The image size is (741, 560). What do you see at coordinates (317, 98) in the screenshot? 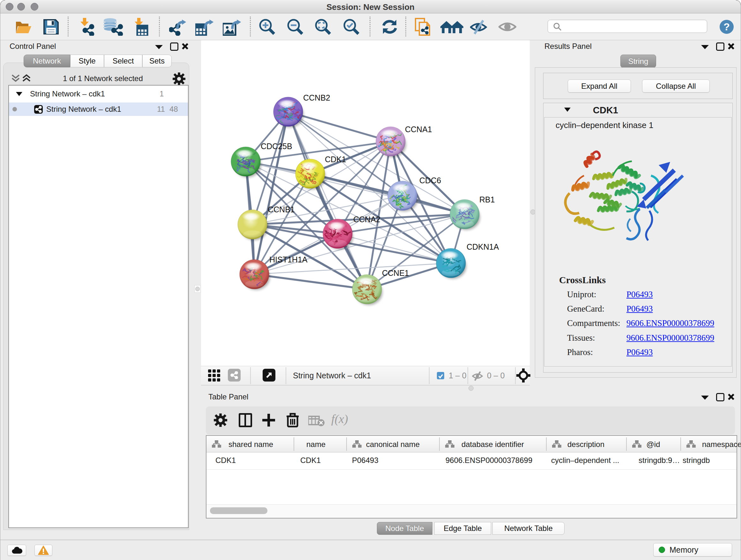
I see `svg-text: CCNB2` at bounding box center [317, 98].